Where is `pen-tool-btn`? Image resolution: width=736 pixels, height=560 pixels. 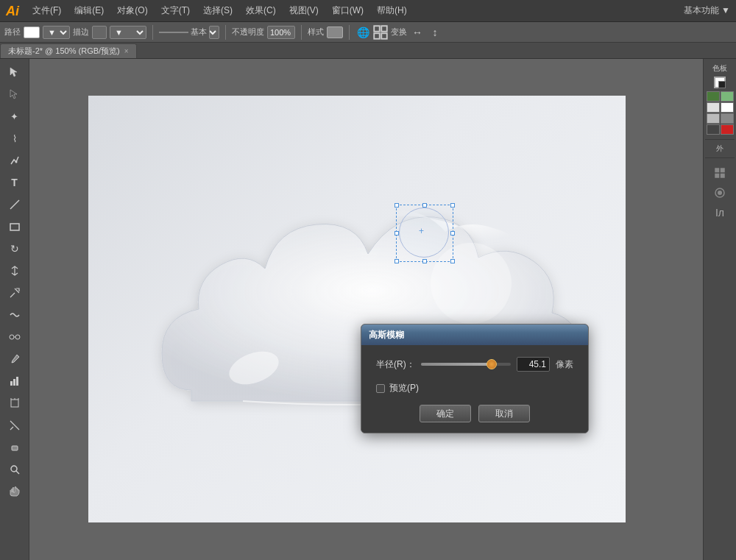 pen-tool-btn is located at coordinates (15, 160).